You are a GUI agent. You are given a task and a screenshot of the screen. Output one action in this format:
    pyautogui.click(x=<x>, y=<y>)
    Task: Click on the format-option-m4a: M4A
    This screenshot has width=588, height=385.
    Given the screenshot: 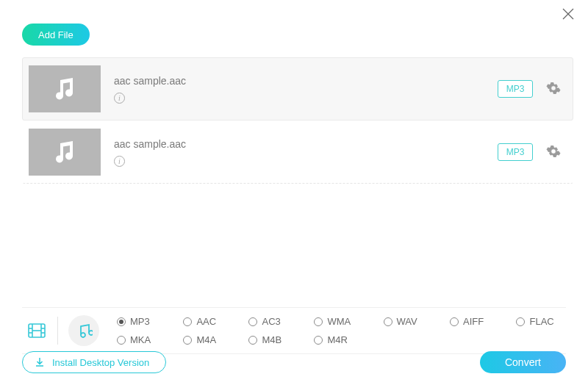 What is the action you would take?
    pyautogui.click(x=206, y=339)
    